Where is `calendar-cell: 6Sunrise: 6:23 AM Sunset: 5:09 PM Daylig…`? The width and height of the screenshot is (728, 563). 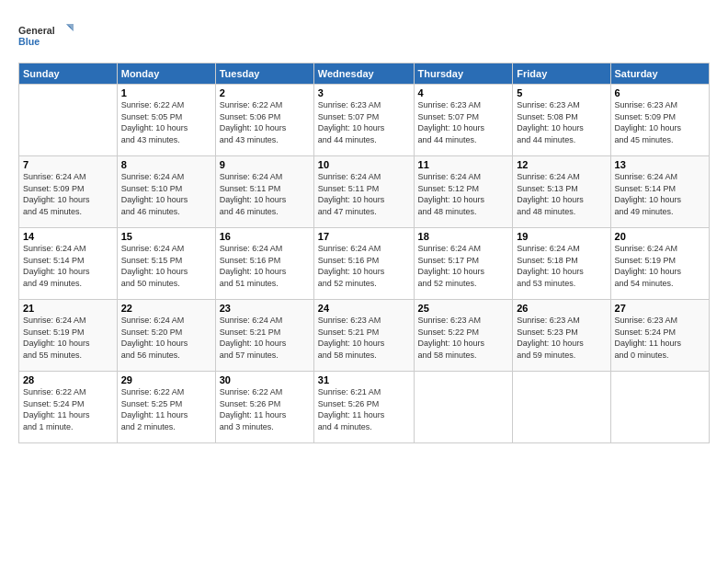
calendar-cell: 6Sunrise: 6:23 AM Sunset: 5:09 PM Daylig… is located at coordinates (660, 121).